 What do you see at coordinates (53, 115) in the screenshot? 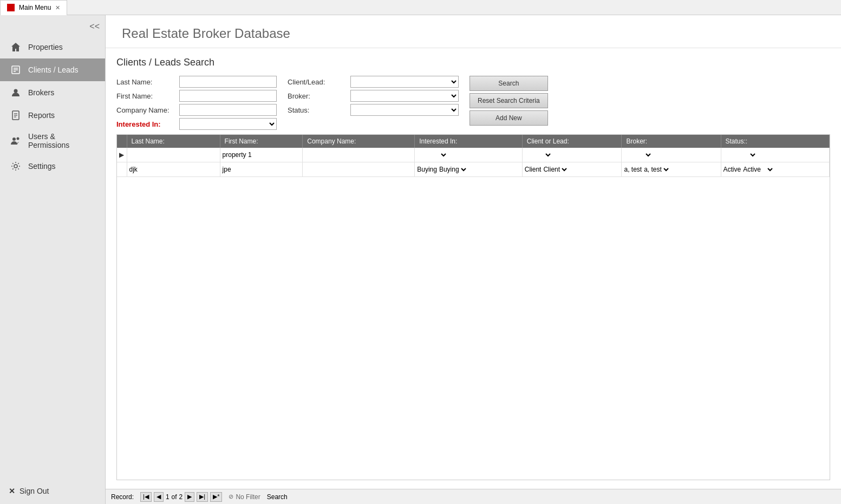
I see `sidebar-item-reports: Reports` at bounding box center [53, 115].